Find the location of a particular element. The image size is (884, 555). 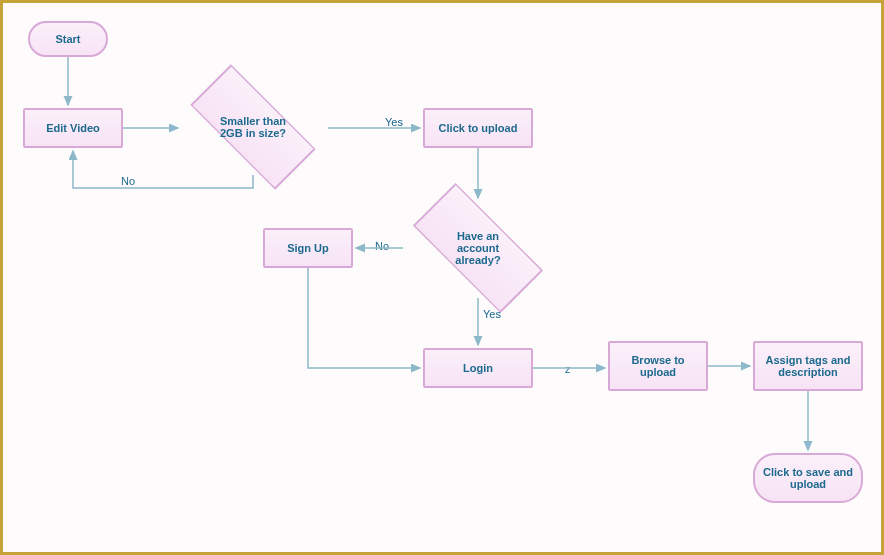

node-edit-video-label: Edit Video is located at coordinates (73, 128).